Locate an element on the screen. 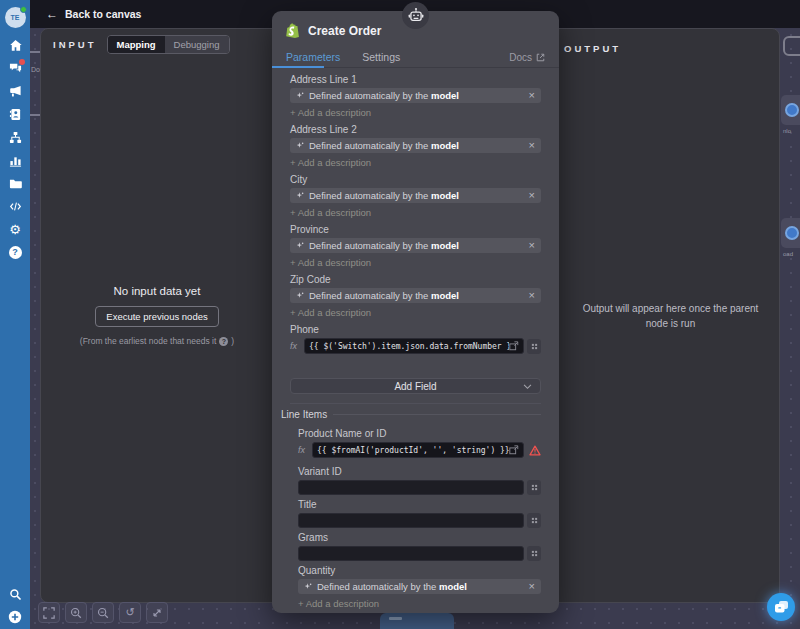  field-label: Province is located at coordinates (416, 230).